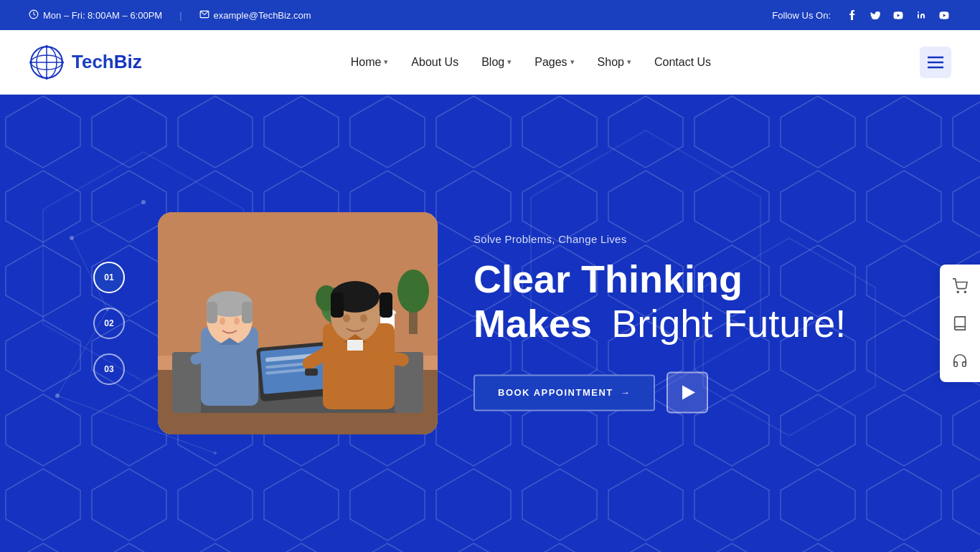 The image size is (980, 552). Describe the element at coordinates (109, 277) in the screenshot. I see `slide-dot-1: 01` at that location.